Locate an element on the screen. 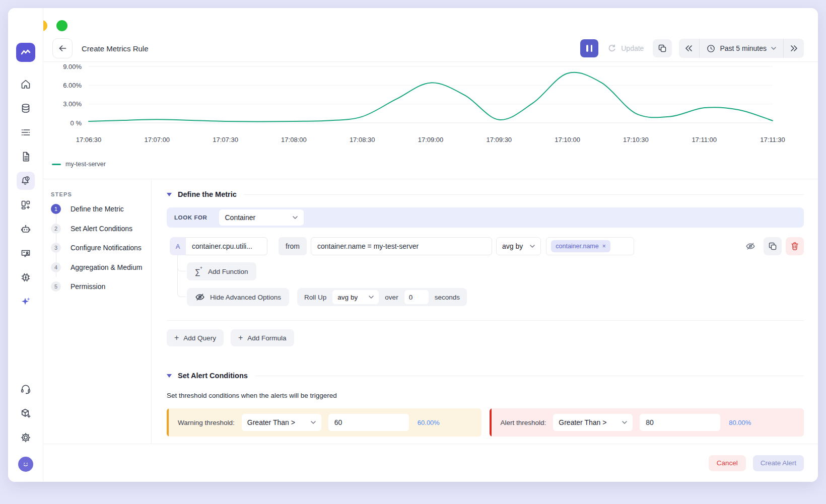 Image resolution: width=826 pixels, height=504 pixels. warning-value-input is located at coordinates (369, 422).